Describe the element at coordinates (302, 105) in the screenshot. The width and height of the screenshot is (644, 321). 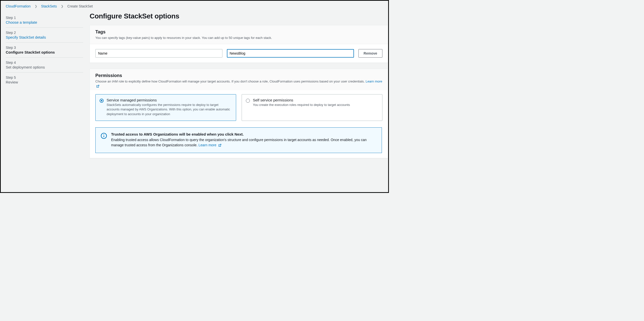
I see `option-description: You create the execution roles required …` at that location.